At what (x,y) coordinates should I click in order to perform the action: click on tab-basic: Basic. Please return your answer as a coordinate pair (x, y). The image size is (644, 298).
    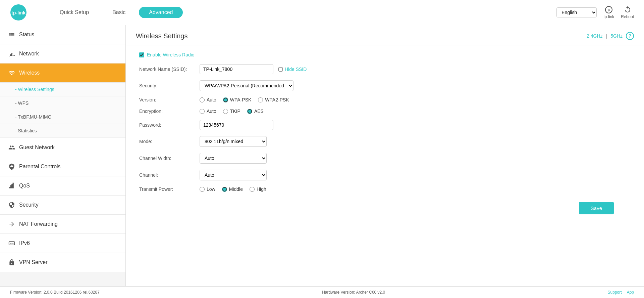
    Looking at the image, I should click on (119, 12).